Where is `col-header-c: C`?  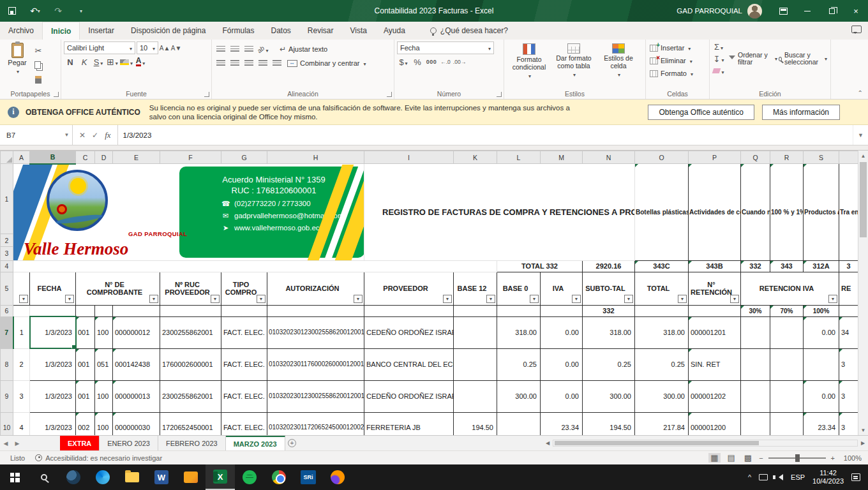
col-header-c: C is located at coordinates (86, 158).